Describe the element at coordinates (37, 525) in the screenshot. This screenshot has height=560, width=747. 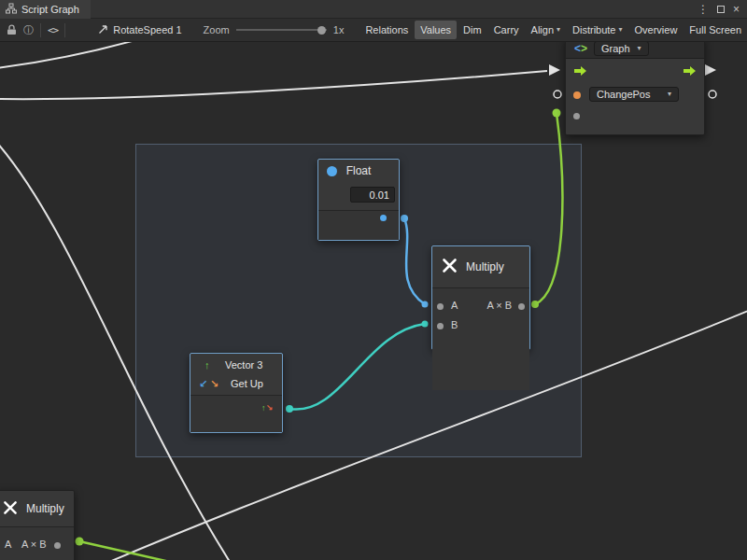
I see `node-multiply-2: Multiply A A × B` at that location.